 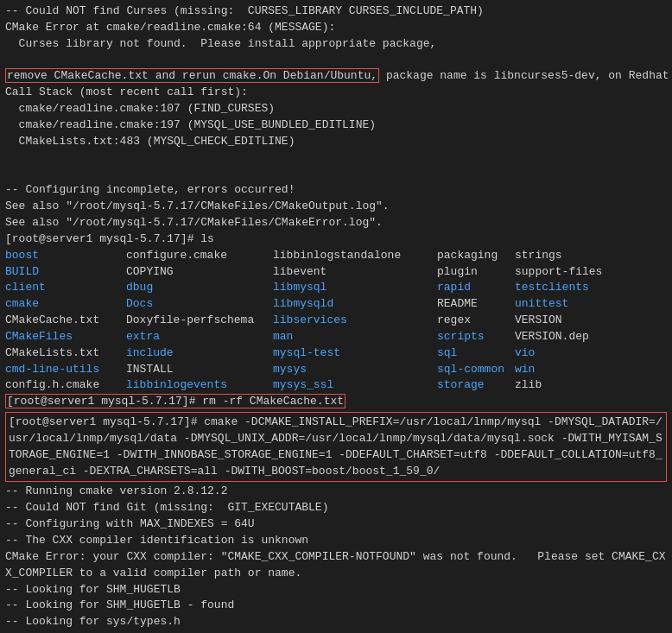 What do you see at coordinates (336, 606) in the screenshot?
I see `post-line-7: -- Looking for SHM_HUGETLB - found` at bounding box center [336, 606].